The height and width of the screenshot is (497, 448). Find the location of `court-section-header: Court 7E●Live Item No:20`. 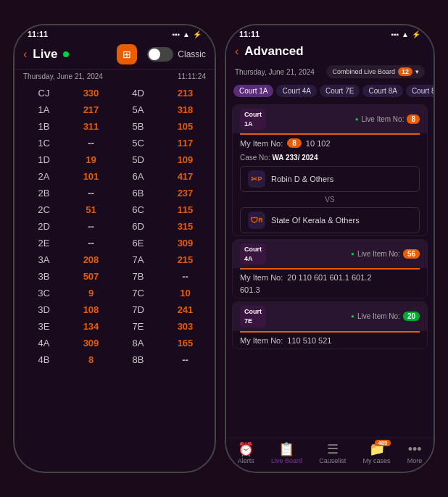

court-section-header: Court 7E●Live Item No:20 is located at coordinates (330, 316).